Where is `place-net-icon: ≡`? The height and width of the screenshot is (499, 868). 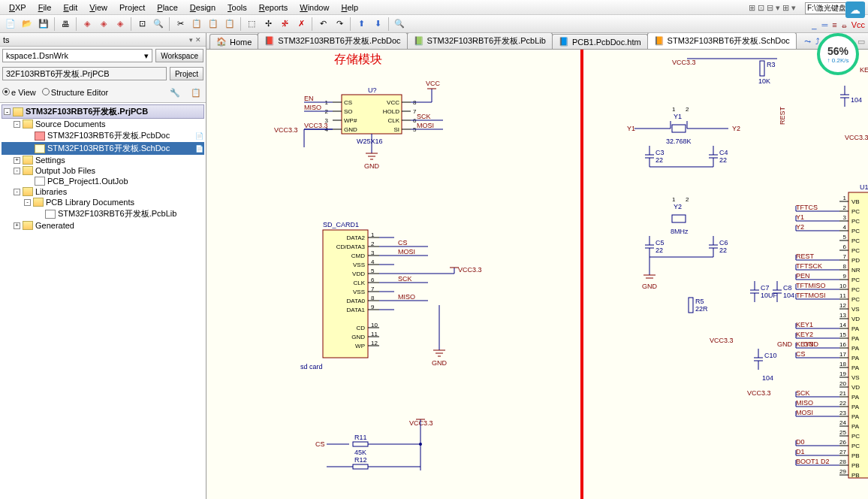 place-net-icon: ≡ is located at coordinates (834, 25).